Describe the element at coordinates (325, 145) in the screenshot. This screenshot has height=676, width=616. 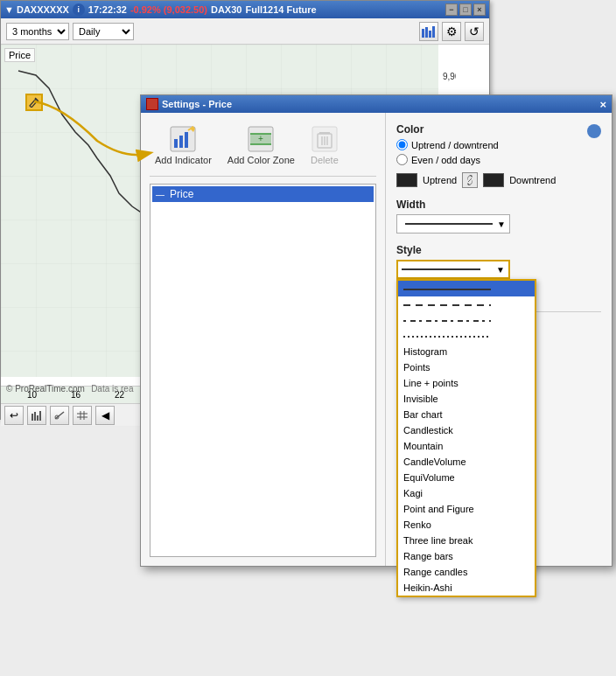
I see `delete-button: Delete` at that location.